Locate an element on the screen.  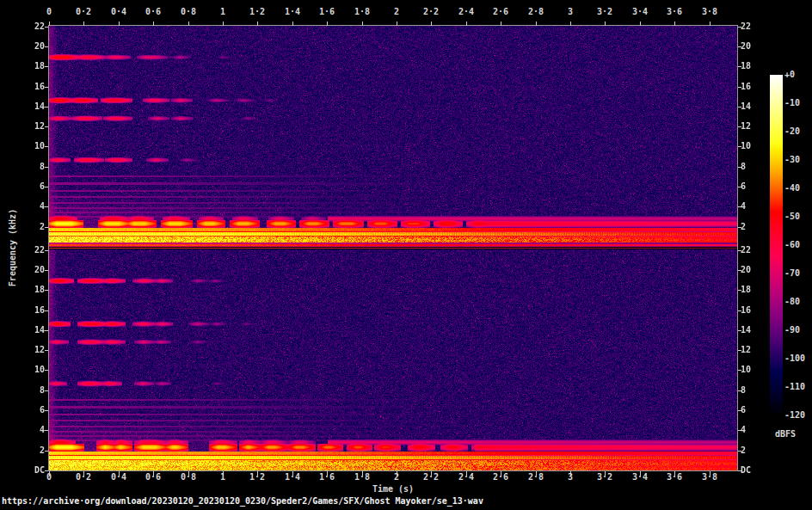
freq-tick-label-left-ch1: 4 is located at coordinates (31, 206).